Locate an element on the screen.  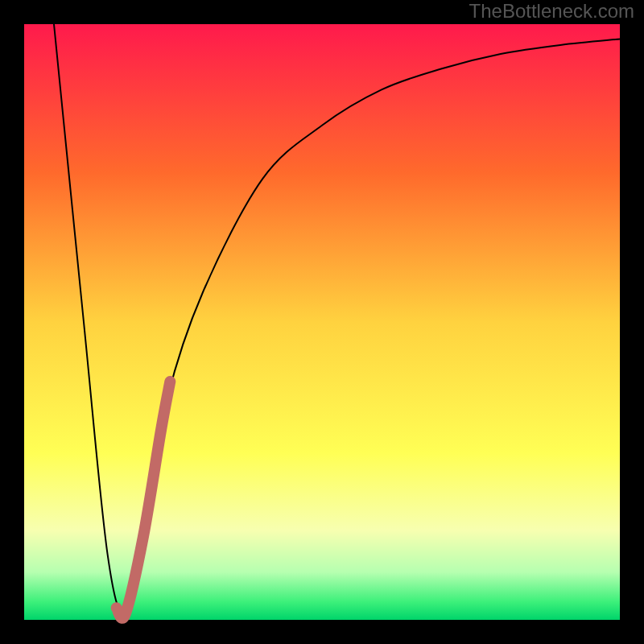
watermark-text: TheBottleneck.com is located at coordinates (552, 11).